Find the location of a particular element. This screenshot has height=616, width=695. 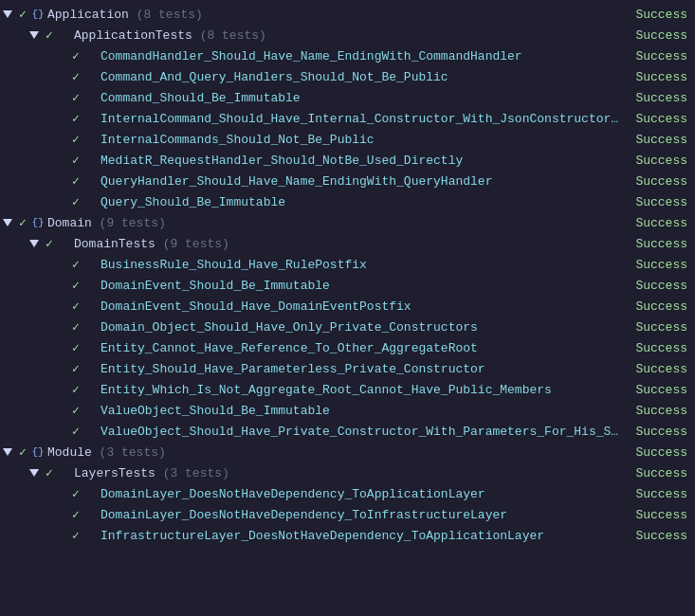

row-label: DomainLayer_DoesNotHaveDependency_ToInfr… is located at coordinates (360, 516).